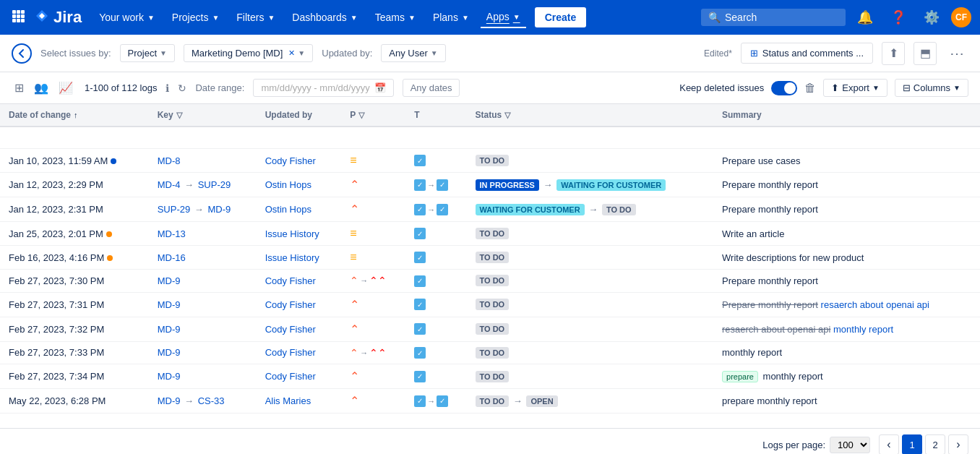 The image size is (980, 454). Describe the element at coordinates (202, 257) in the screenshot. I see `key-cell: MD-16` at that location.